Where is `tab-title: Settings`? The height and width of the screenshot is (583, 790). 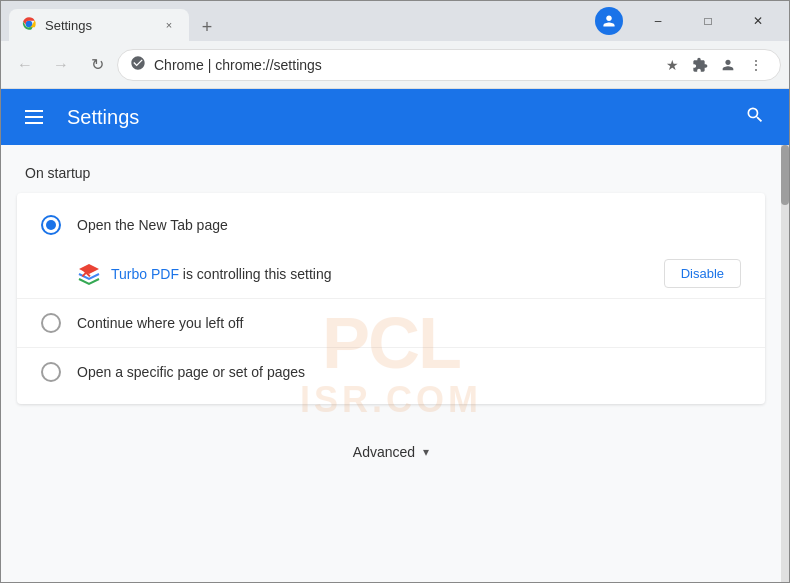
tab-title: Settings is located at coordinates (99, 26).